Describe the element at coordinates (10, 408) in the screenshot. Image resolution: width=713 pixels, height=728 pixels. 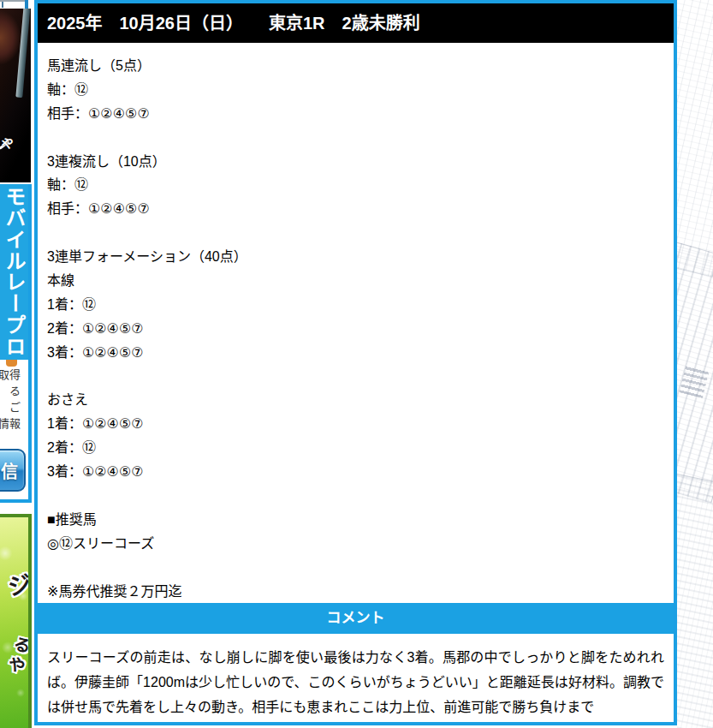
I see `sidebar-info-line: ご` at that location.